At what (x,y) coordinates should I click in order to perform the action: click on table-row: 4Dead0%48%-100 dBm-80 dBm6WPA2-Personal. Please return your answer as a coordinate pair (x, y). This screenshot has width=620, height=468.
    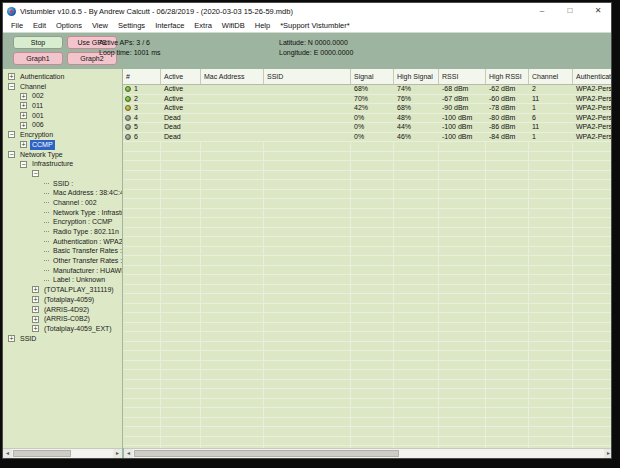
    Looking at the image, I should click on (368, 119).